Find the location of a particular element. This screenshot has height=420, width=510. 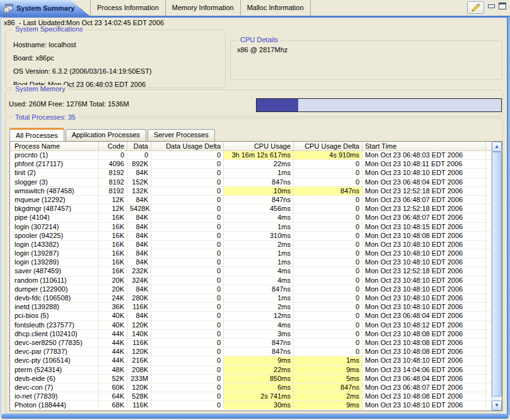

scrollbar-thumb is located at coordinates (497, 275).